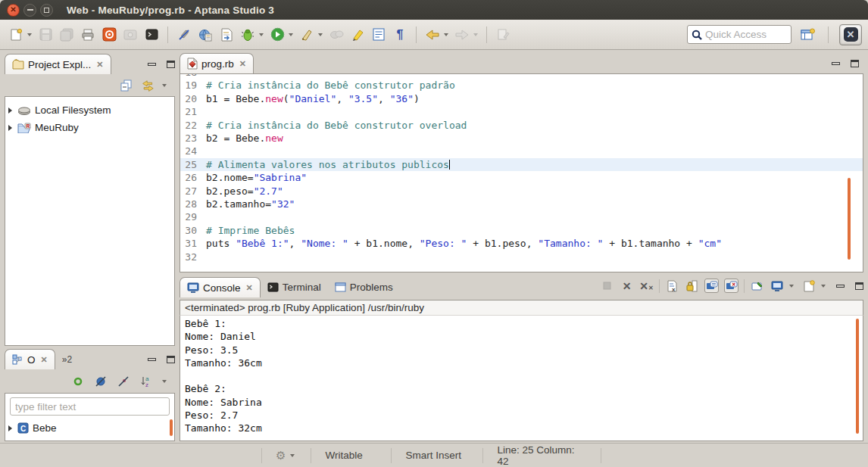  Describe the element at coordinates (88, 35) in the screenshot. I see `print-icon` at that location.